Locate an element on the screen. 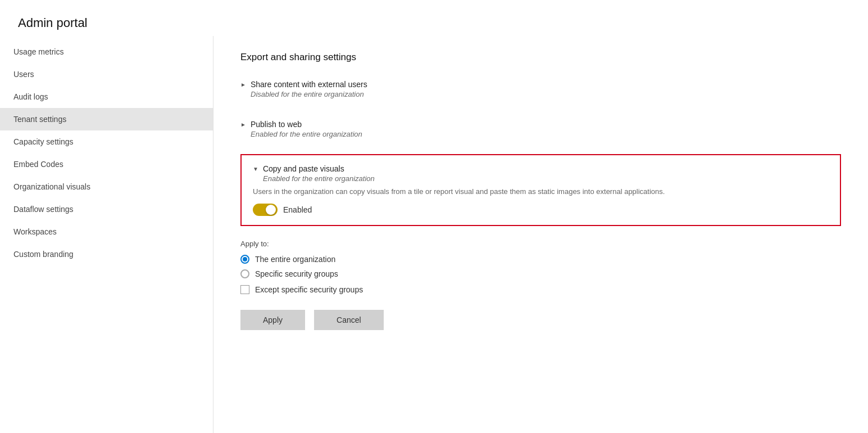 The height and width of the screenshot is (433, 868). toggle-row: Enabled is located at coordinates (540, 210).